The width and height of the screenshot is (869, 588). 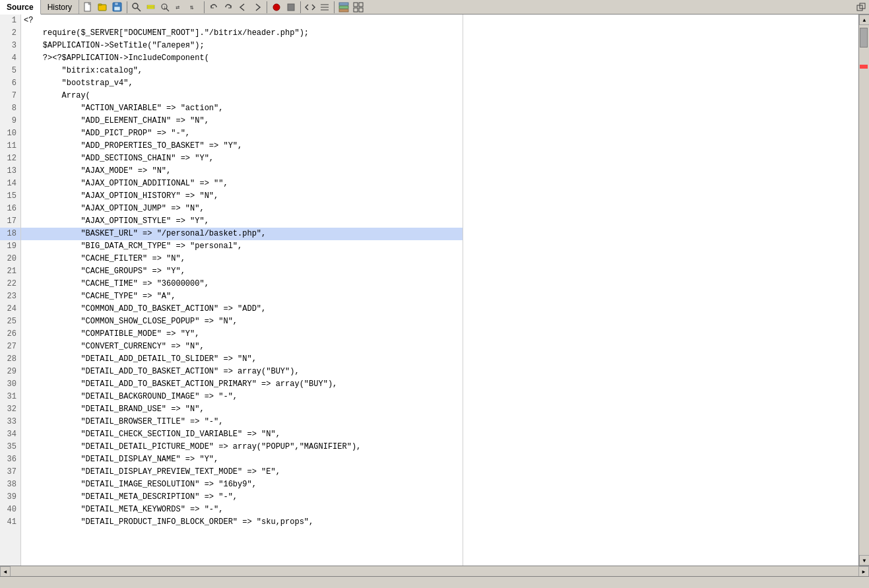 I want to click on line-num-25: 25, so click(x=11, y=322).